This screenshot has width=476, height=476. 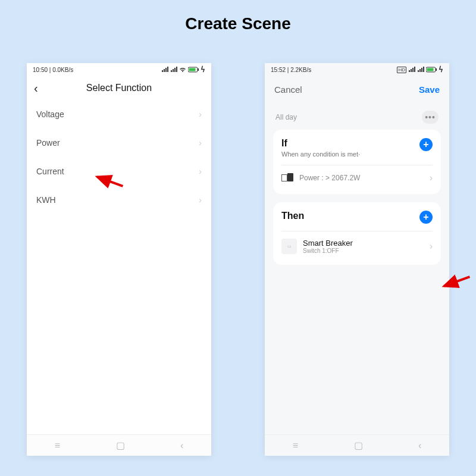 What do you see at coordinates (119, 114) in the screenshot?
I see `function-item-voltage: Voltage ›` at bounding box center [119, 114].